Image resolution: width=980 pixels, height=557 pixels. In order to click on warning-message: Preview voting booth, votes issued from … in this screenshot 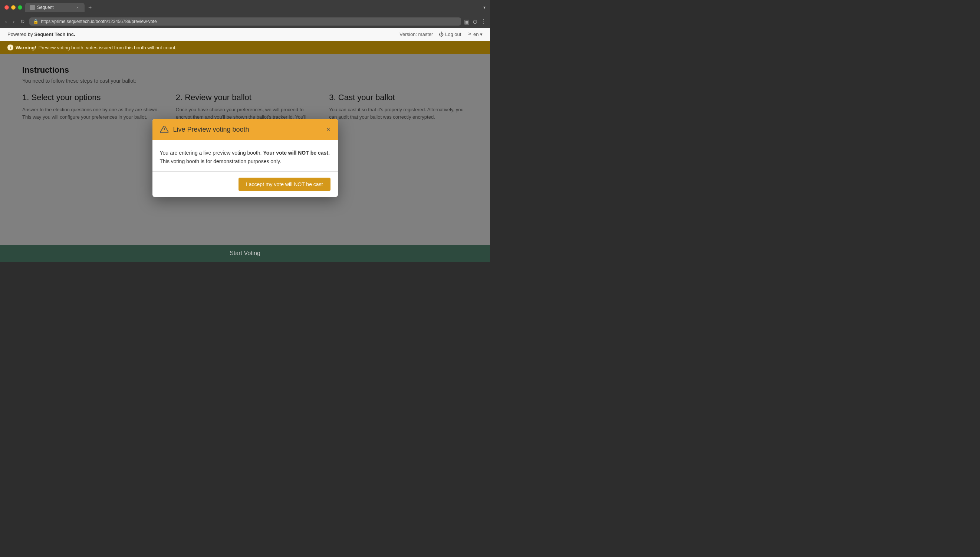, I will do `click(108, 47)`.